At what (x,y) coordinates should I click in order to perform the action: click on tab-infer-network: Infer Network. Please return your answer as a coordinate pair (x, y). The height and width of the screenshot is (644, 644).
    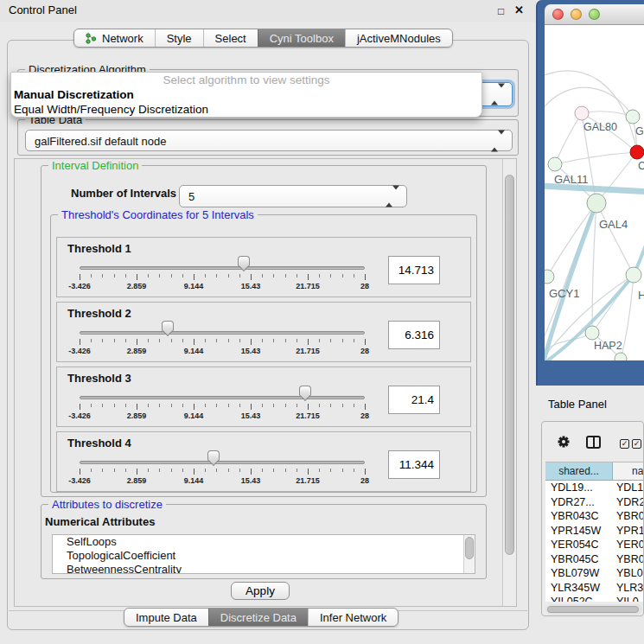
    Looking at the image, I should click on (353, 617).